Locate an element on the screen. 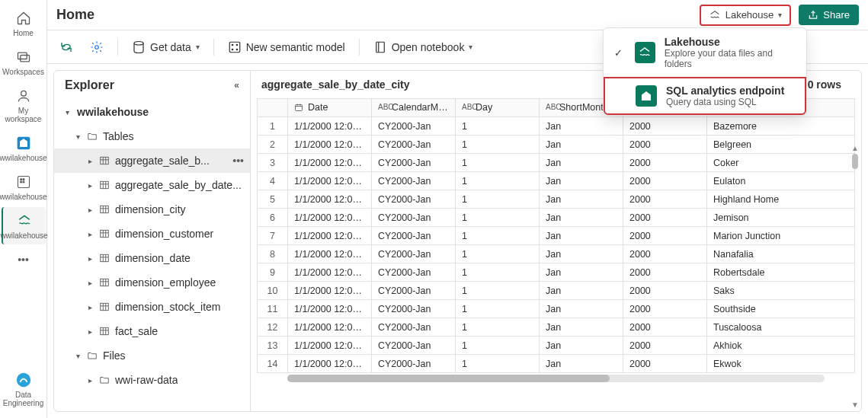  refresh-button is located at coordinates (66, 47).